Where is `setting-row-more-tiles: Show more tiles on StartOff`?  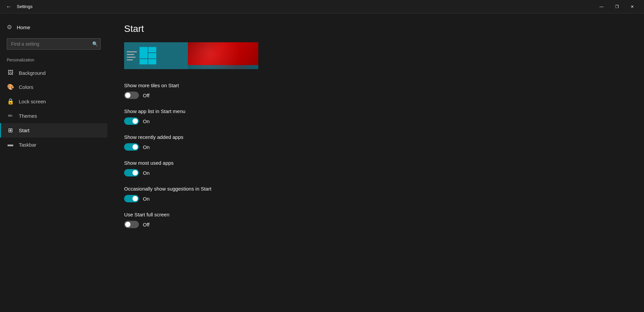 setting-row-more-tiles: Show more tiles on StartOff is located at coordinates (376, 91).